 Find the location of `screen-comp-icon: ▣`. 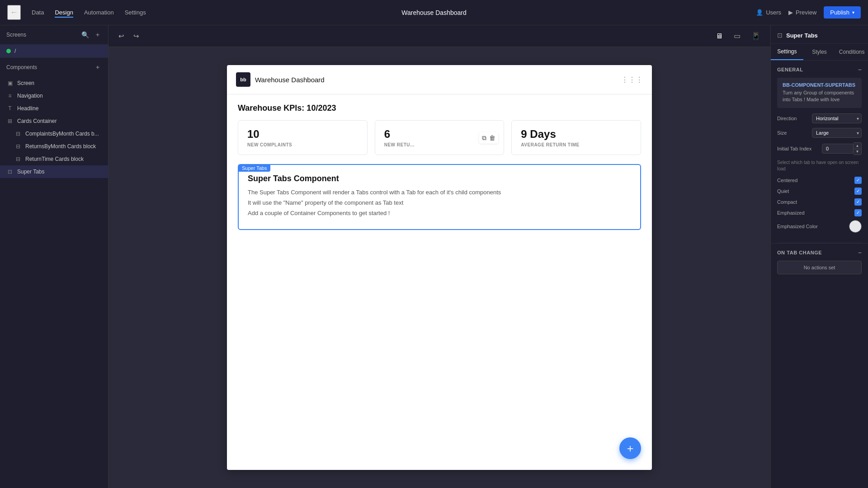

screen-comp-icon: ▣ is located at coordinates (10, 83).